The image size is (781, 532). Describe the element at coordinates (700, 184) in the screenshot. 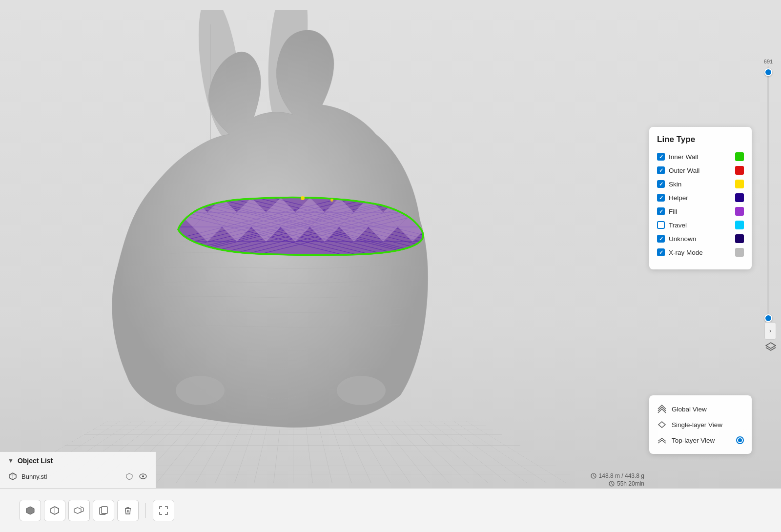

I see `line-item-skin: Skin` at that location.